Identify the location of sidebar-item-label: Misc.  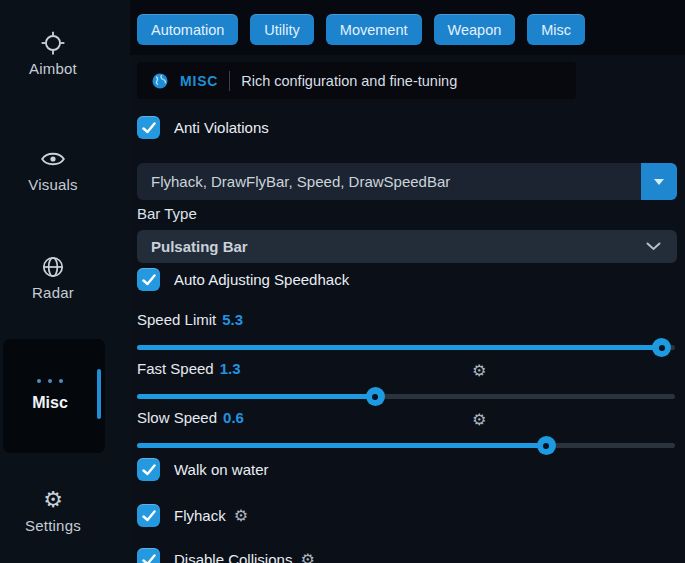
(50, 403).